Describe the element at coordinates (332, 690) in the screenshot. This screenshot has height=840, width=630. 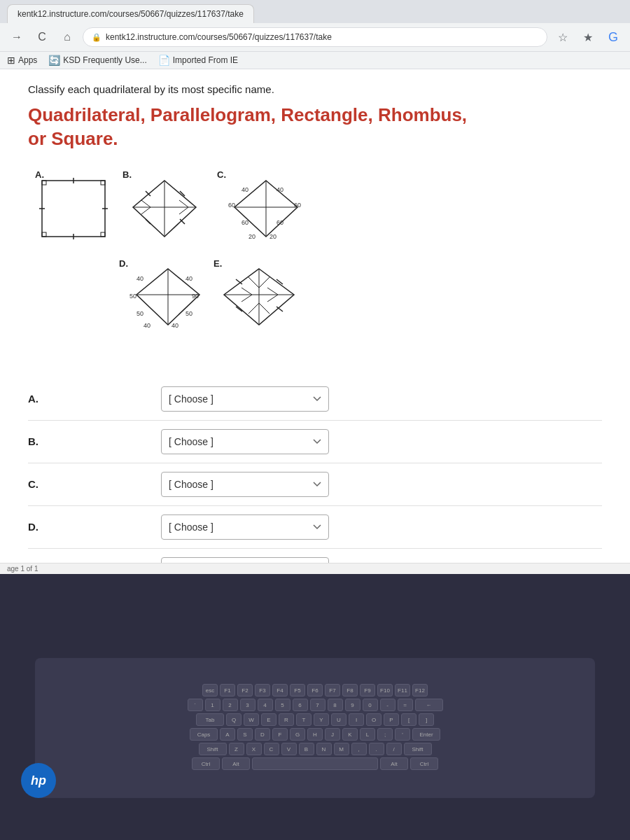
I see `key-f7: F7` at that location.